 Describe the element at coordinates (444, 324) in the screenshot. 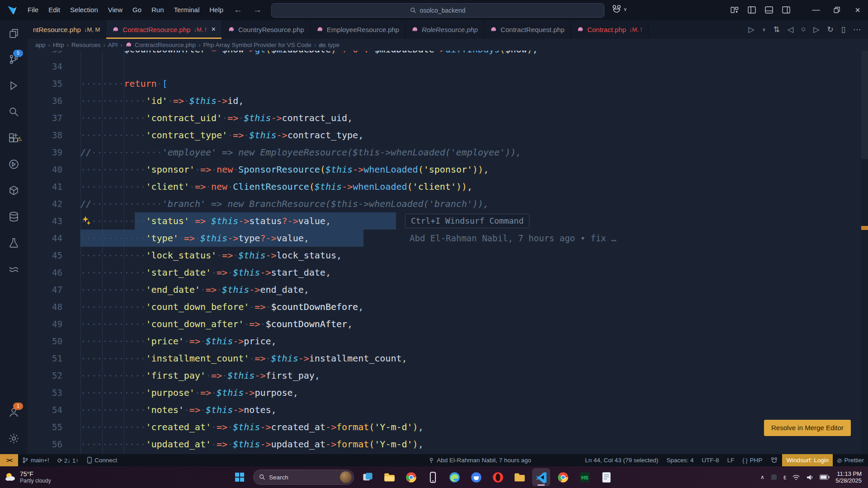

I see `code-line: 49············'count_down_after'·=>·$cou…` at that location.